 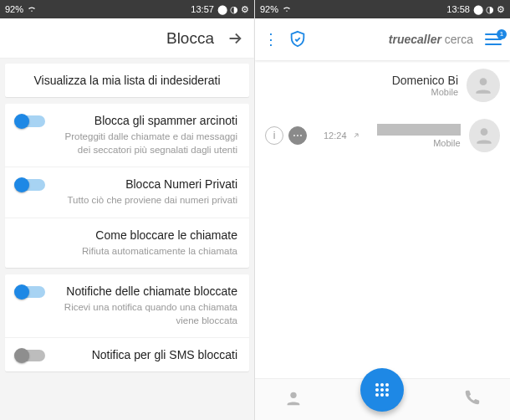 What do you see at coordinates (298, 39) in the screenshot?
I see `shield-icon` at bounding box center [298, 39].